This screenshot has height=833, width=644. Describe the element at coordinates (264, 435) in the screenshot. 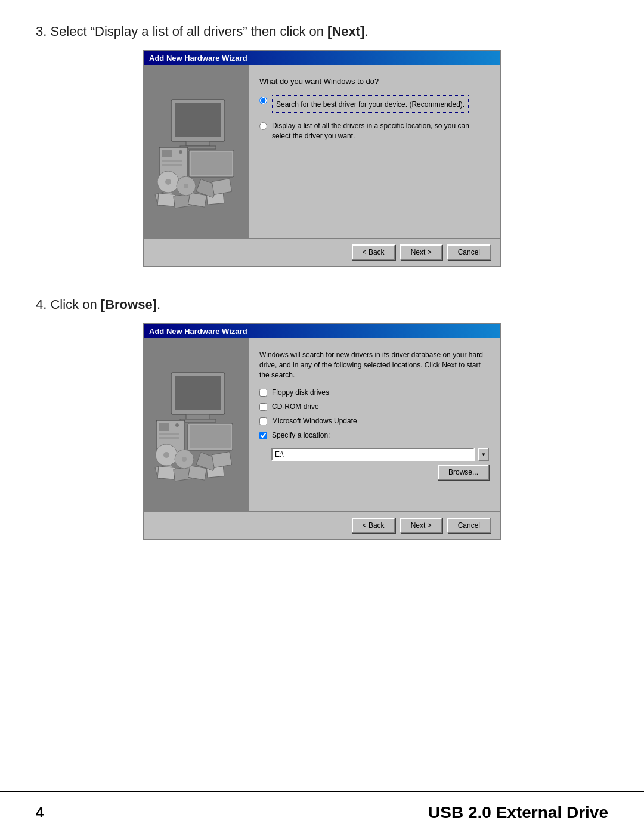

I see `step4-checkbox4` at that location.